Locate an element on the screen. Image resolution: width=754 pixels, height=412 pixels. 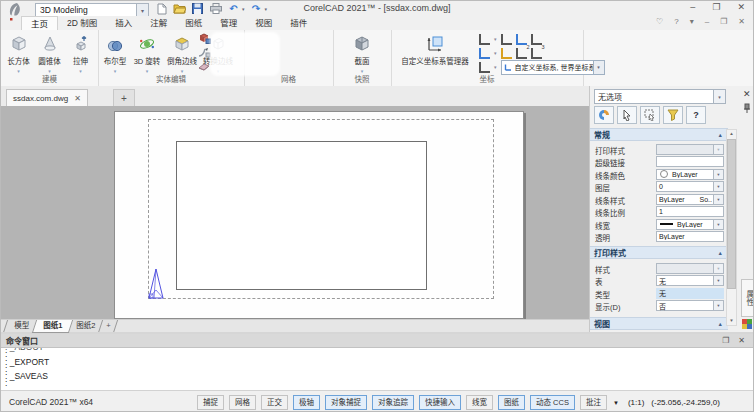
print-button is located at coordinates (216, 8).